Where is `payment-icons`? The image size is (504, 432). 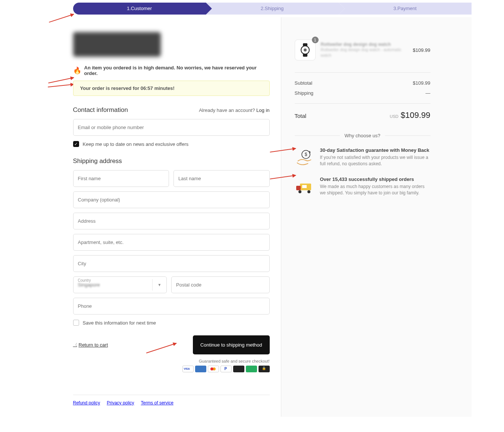 payment-icons is located at coordinates (172, 369).